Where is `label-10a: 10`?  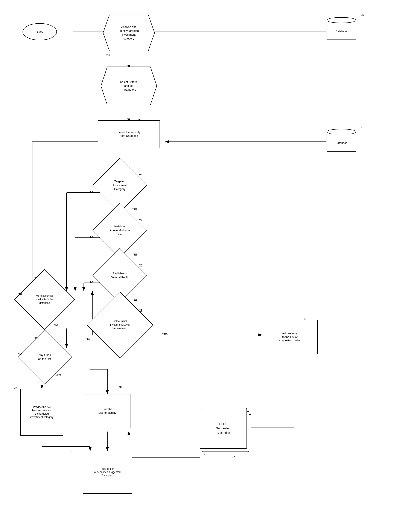
label-10a: 10 is located at coordinates (363, 16).